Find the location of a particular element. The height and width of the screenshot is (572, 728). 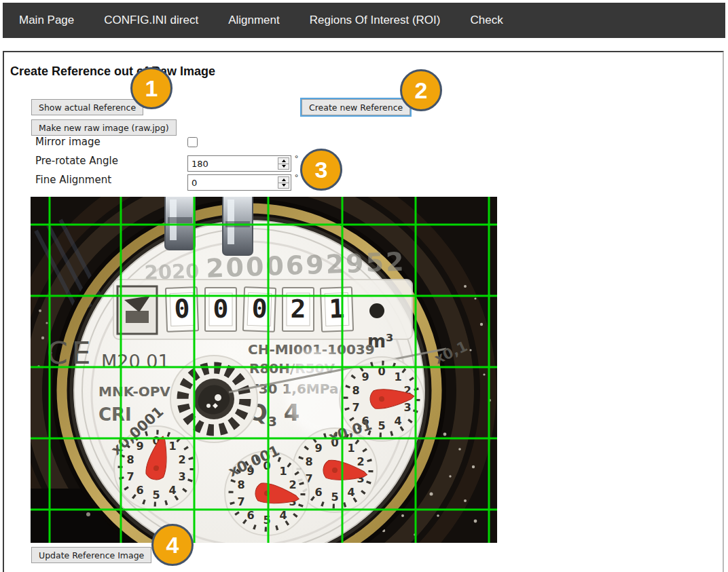

callout-1: 1 is located at coordinates (151, 88).